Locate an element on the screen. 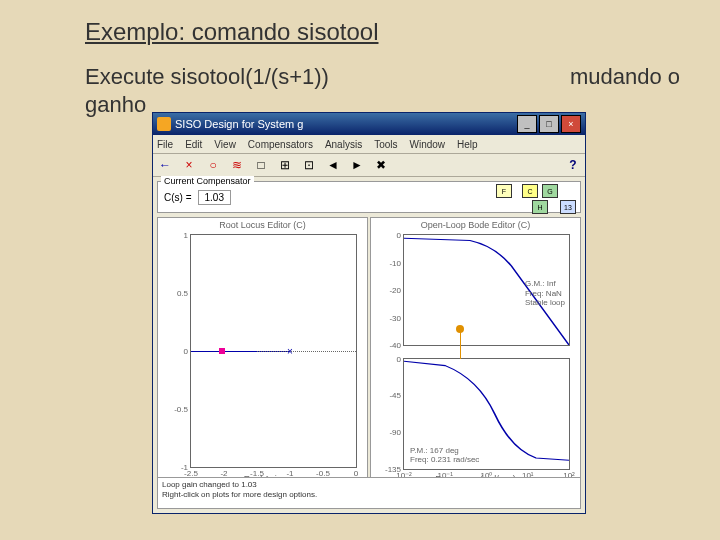 This screenshot has height=540, width=720. pm-marker is located at coordinates (460, 329).